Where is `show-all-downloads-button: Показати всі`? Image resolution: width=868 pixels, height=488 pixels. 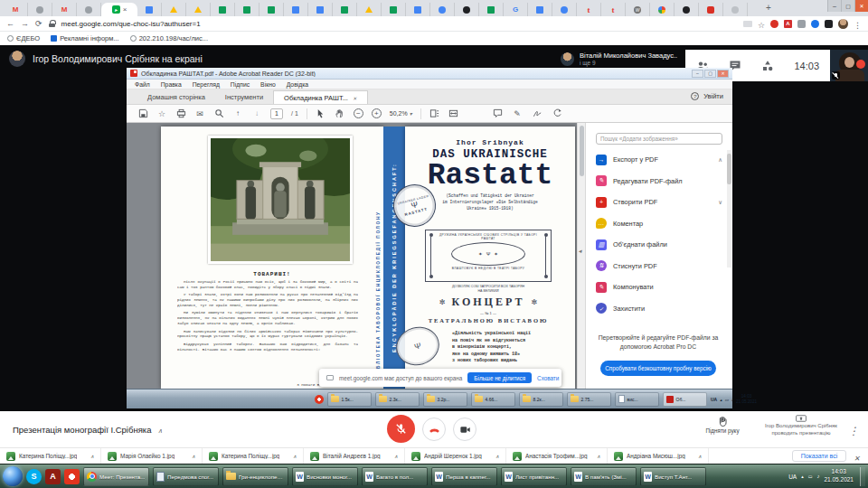
show-all-downloads-button: Показати всі is located at coordinates (819, 455).